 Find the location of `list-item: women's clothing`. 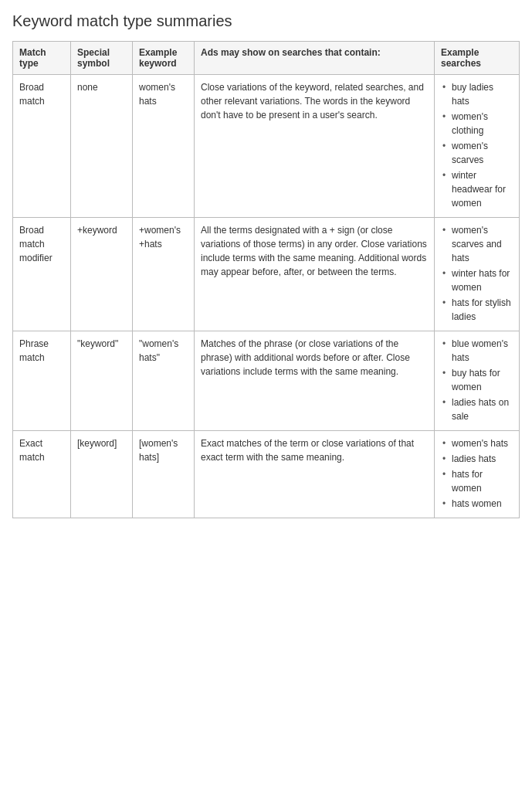

list-item: women's clothing is located at coordinates (477, 124).